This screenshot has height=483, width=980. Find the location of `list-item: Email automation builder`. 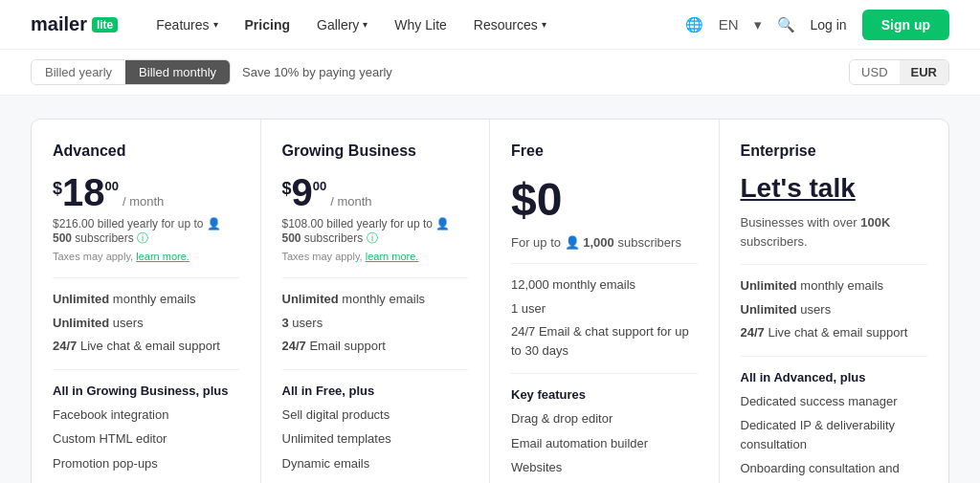

list-item: Email automation builder is located at coordinates (605, 444).